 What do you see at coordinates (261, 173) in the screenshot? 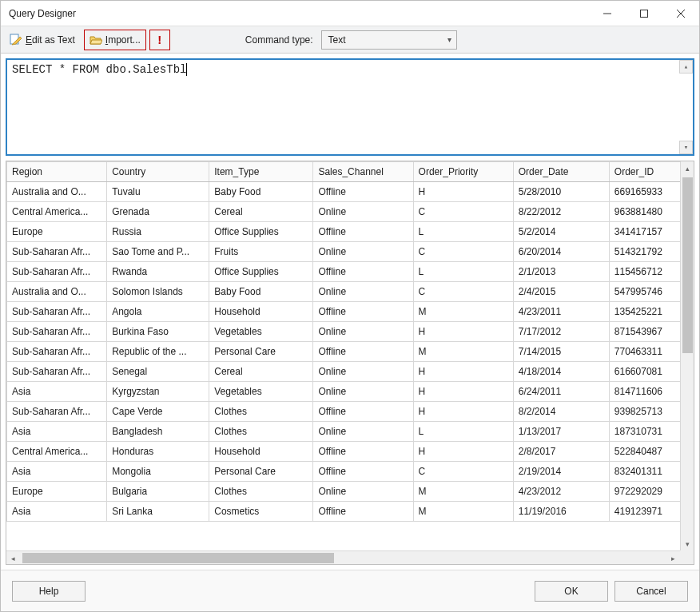
I see `col-item-type: Item_Type` at bounding box center [261, 173].